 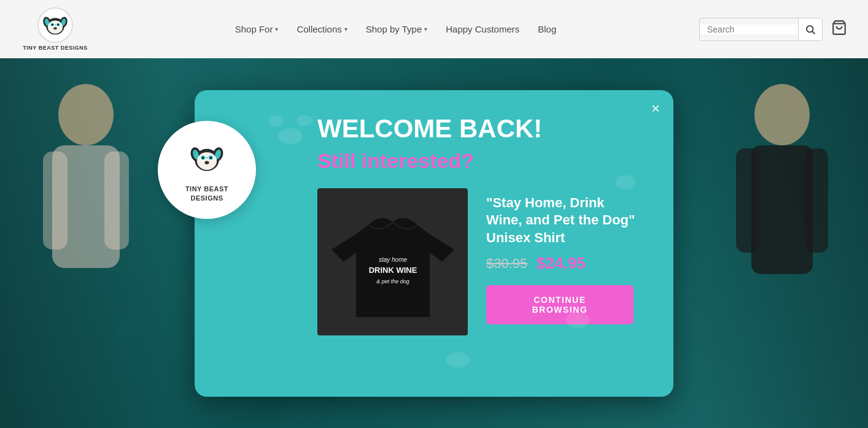 What do you see at coordinates (322, 29) in the screenshot?
I see `nav-collections: Collections ▾` at bounding box center [322, 29].